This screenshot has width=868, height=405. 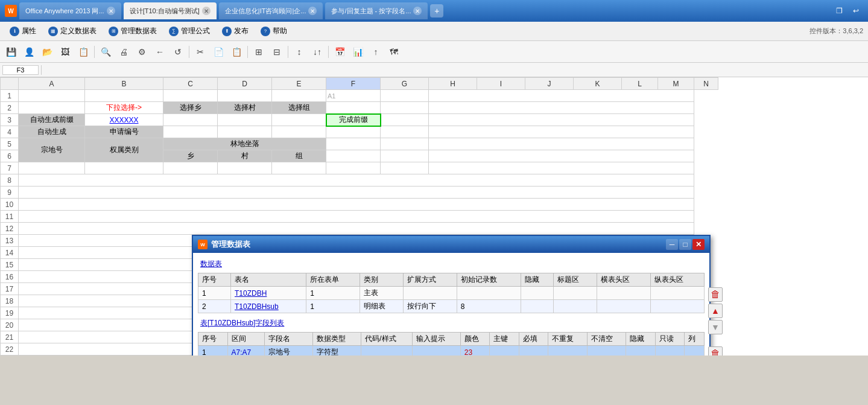 What do you see at coordinates (299, 52) in the screenshot?
I see `toolbar-sort-asc: ↕` at bounding box center [299, 52].